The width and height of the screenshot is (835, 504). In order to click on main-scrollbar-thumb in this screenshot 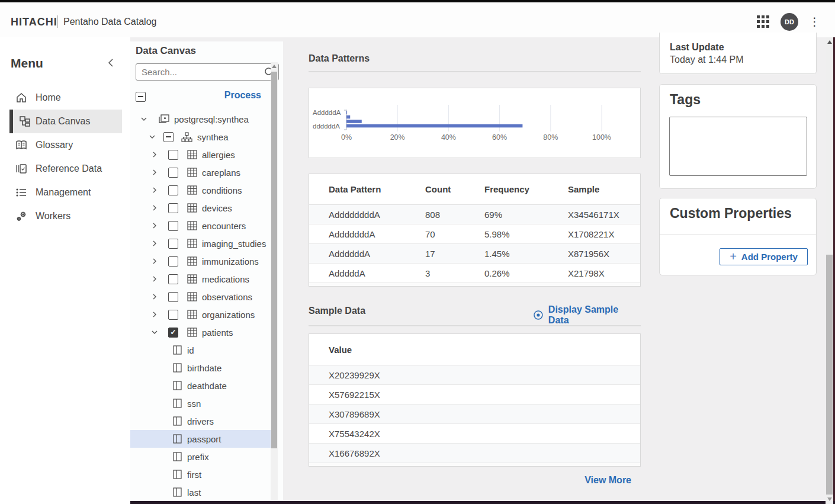, I will do `click(829, 374)`.